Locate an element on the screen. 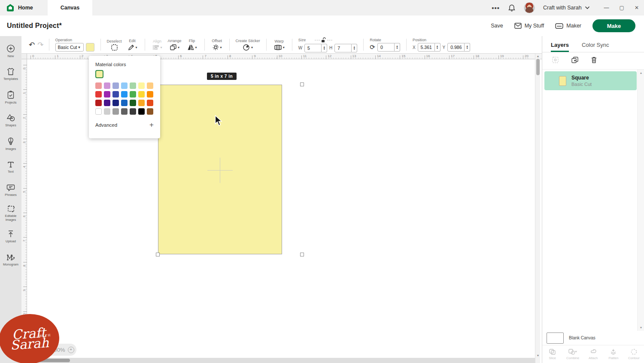 This screenshot has width=644, height=363. scroll-down-arrow: ▼ is located at coordinates (538, 356).